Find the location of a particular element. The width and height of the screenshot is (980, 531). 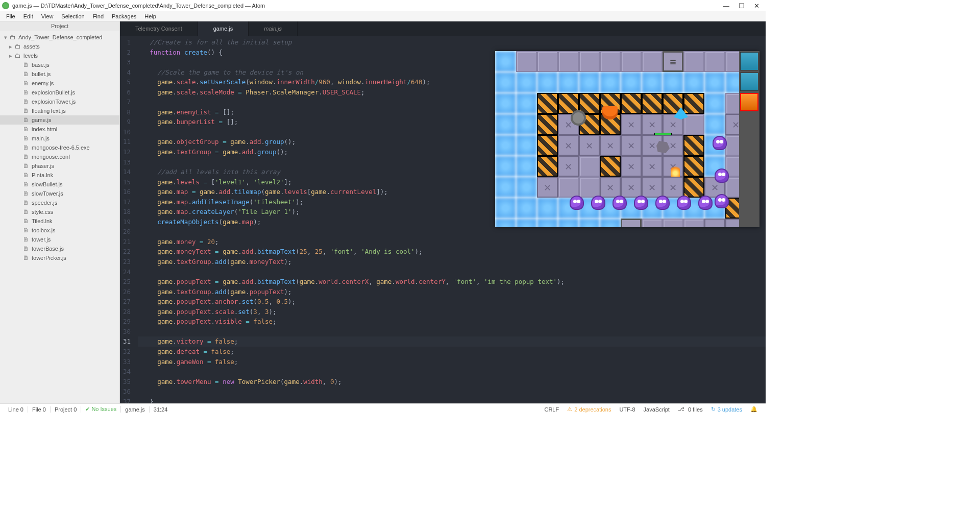

titlebar: game.js — D:\TDMaster\Andy_Tower_Defense… is located at coordinates (383, 6).